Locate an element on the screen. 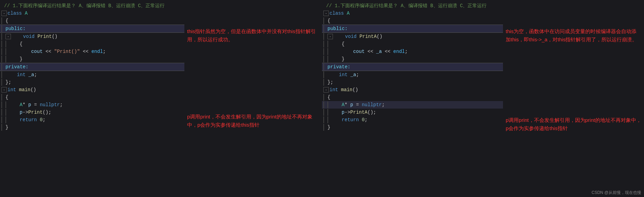  code-main-brace-2: { is located at coordinates (412, 97).